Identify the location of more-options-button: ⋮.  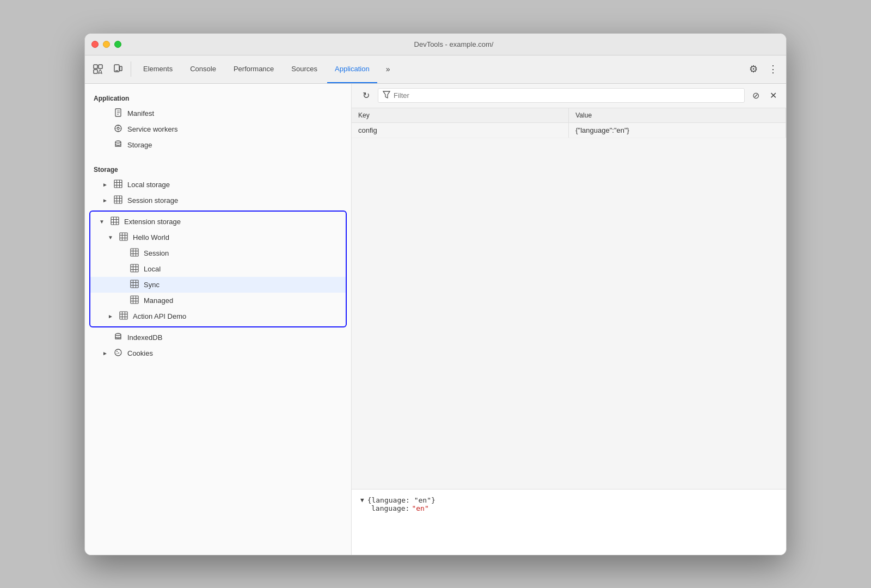
(773, 69).